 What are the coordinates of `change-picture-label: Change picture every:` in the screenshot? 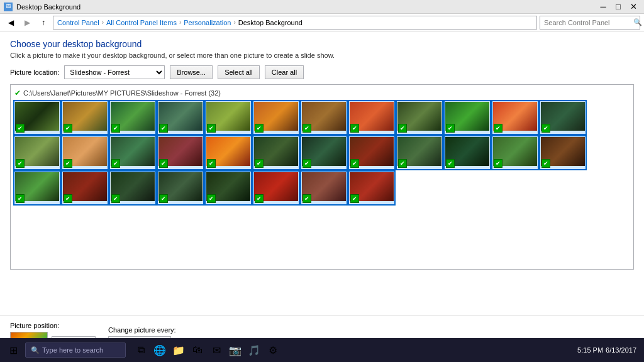 It's located at (158, 330).